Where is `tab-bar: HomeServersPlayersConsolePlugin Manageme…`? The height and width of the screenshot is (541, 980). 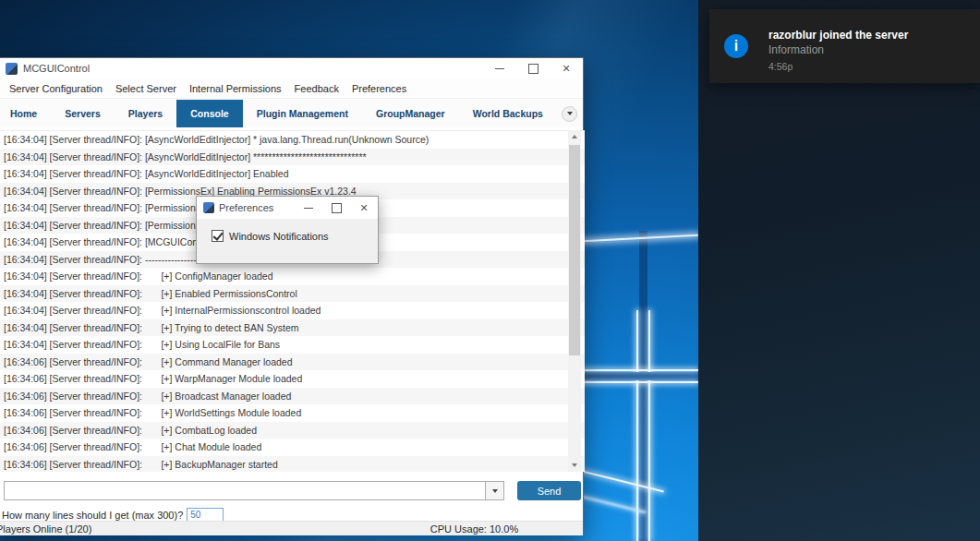 tab-bar: HomeServersPlayersConsolePlugin Manageme… is located at coordinates (292, 114).